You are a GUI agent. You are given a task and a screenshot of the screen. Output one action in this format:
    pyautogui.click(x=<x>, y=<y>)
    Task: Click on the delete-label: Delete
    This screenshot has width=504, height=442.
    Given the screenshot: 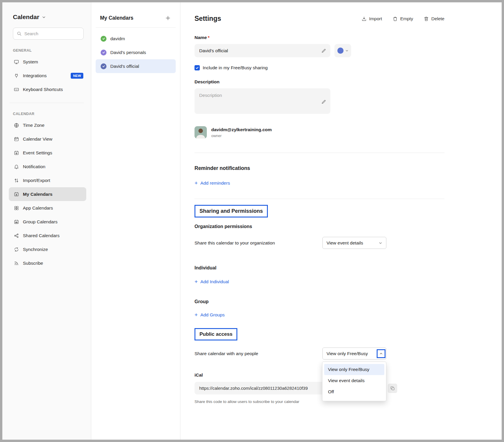 What is the action you would take?
    pyautogui.click(x=438, y=19)
    